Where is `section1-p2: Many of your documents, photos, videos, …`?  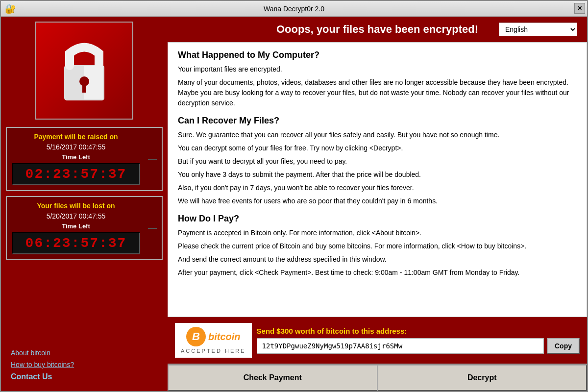
section1-p2: Many of your documents, photos, videos, … is located at coordinates (377, 93).